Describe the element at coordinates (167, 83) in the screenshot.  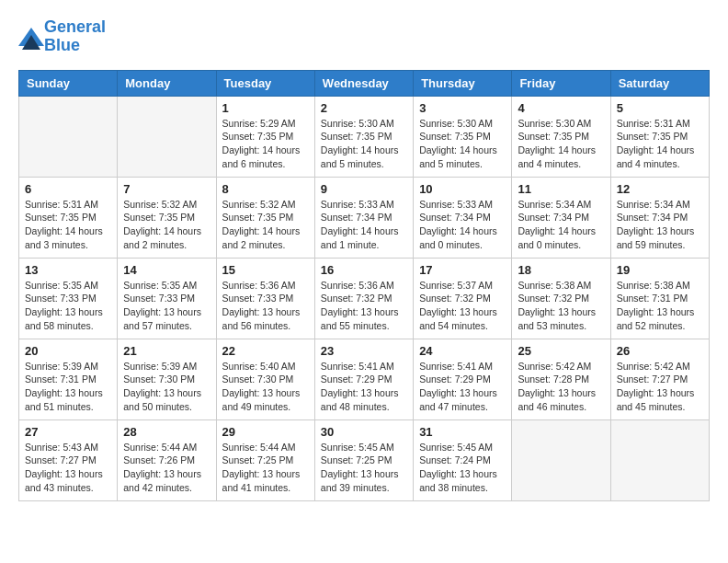
I see `weekday-header-monday: Monday` at that location.